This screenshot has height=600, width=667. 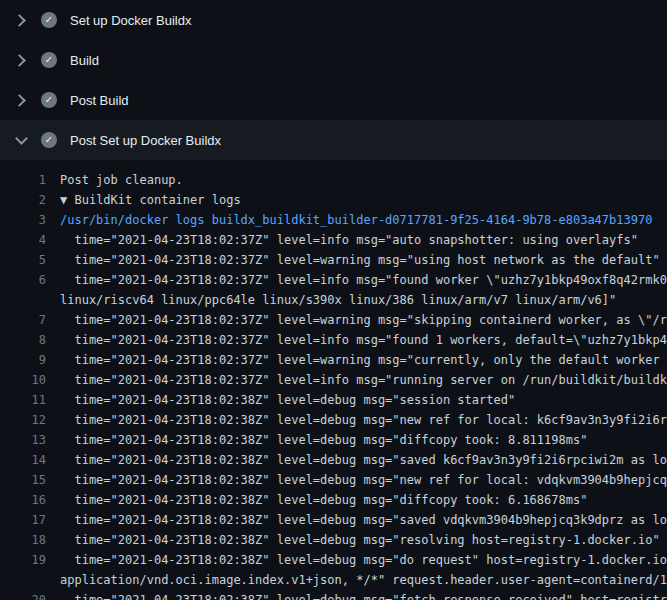 What do you see at coordinates (334, 560) in the screenshot?
I see `log-line: 19 time="2021-04-23T18:02:38Z" level=deb…` at bounding box center [334, 560].